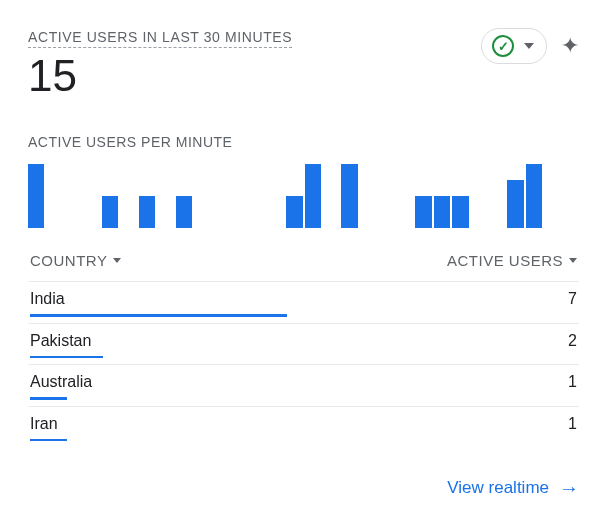 The height and width of the screenshot is (518, 607). I want to click on table-row: India7, so click(304, 302).